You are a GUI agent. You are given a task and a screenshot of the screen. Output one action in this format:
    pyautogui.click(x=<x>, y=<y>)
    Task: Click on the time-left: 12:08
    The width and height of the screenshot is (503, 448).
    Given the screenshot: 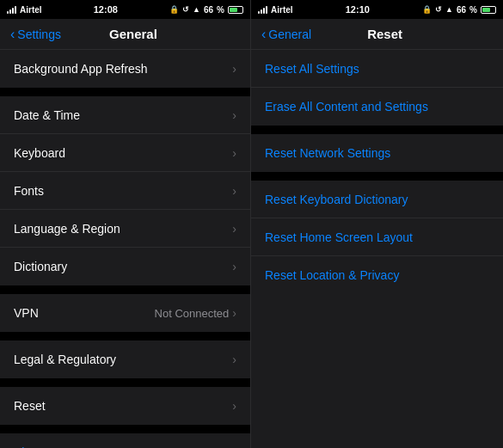 What is the action you would take?
    pyautogui.click(x=106, y=9)
    